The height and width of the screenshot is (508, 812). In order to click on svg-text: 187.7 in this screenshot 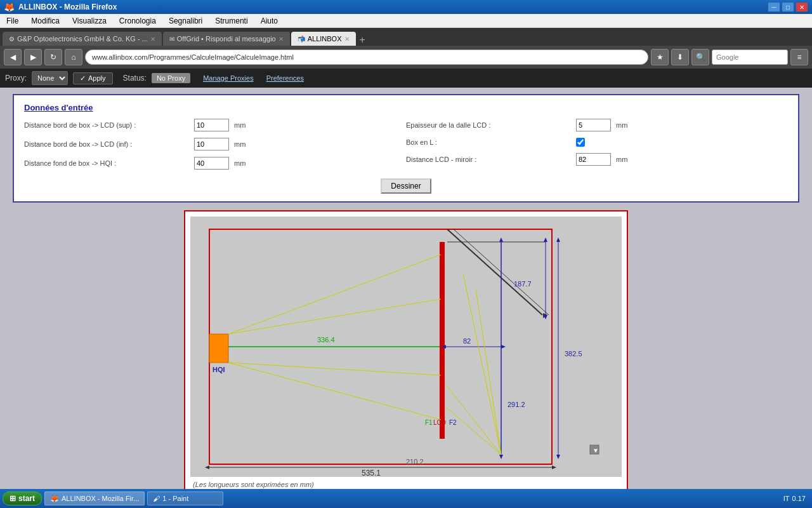, I will do `click(523, 284)`.